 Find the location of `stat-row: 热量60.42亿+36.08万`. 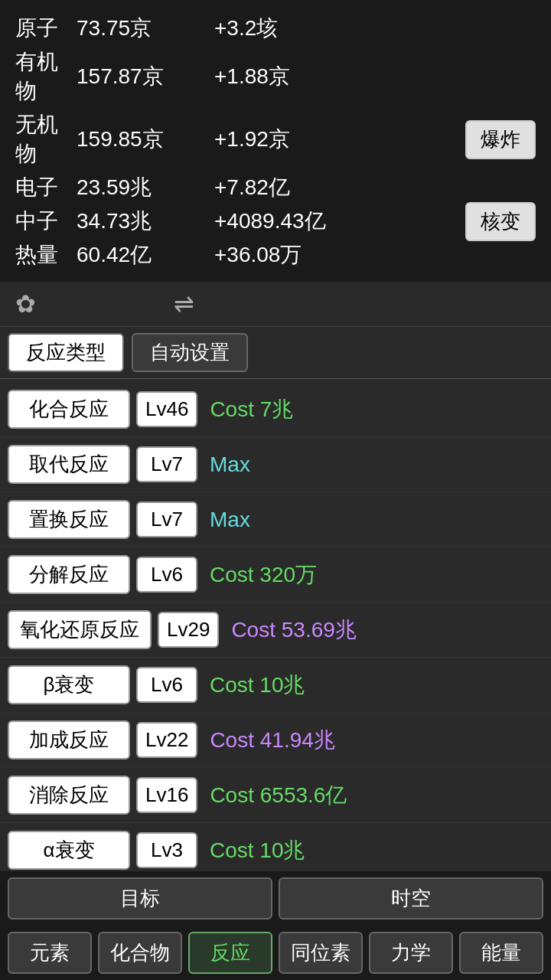

stat-row: 热量60.42亿+36.08万 is located at coordinates (276, 255).